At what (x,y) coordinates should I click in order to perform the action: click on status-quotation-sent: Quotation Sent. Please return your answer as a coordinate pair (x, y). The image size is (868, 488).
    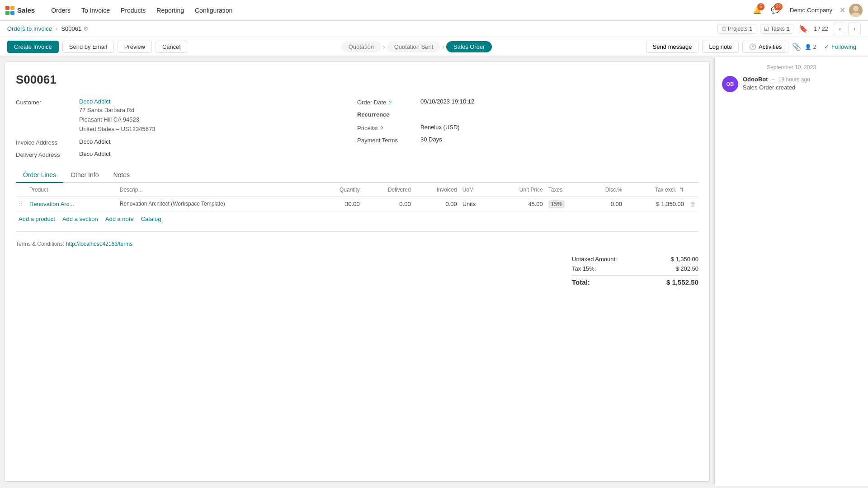
    Looking at the image, I should click on (414, 47).